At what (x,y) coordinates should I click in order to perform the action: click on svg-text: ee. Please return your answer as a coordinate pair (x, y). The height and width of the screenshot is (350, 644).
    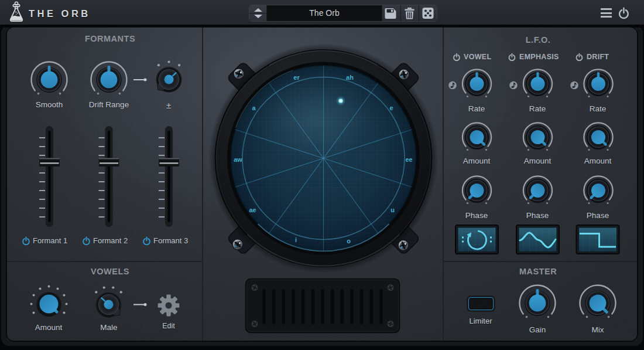
    Looking at the image, I should click on (409, 159).